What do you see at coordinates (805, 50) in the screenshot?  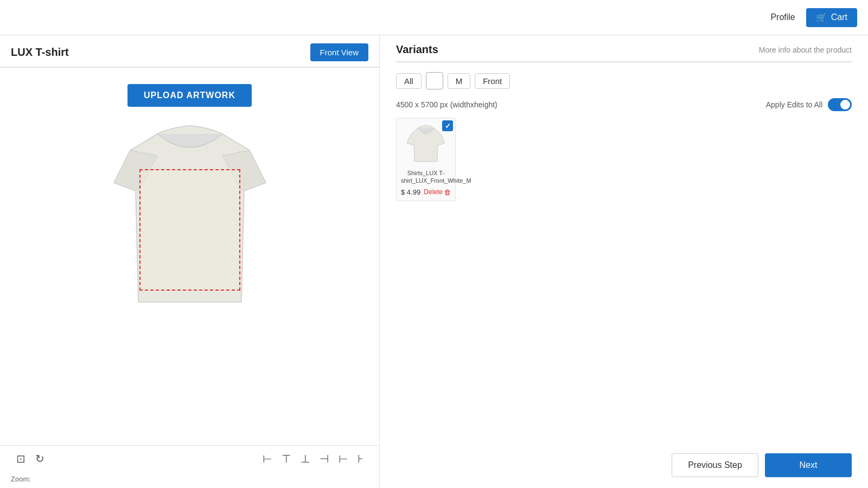 I see `more-info-link: More info about the product` at bounding box center [805, 50].